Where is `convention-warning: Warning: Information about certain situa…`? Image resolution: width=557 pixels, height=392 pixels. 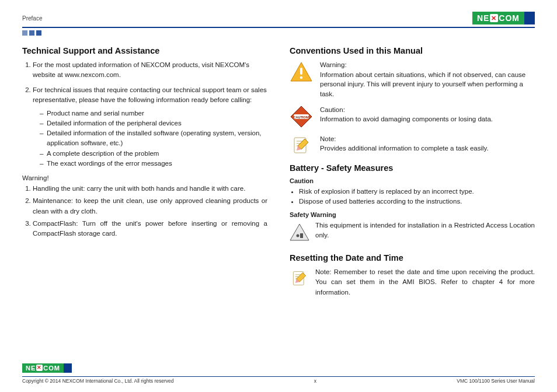
convention-warning: Warning: Information about certain situa… is located at coordinates (412, 79).